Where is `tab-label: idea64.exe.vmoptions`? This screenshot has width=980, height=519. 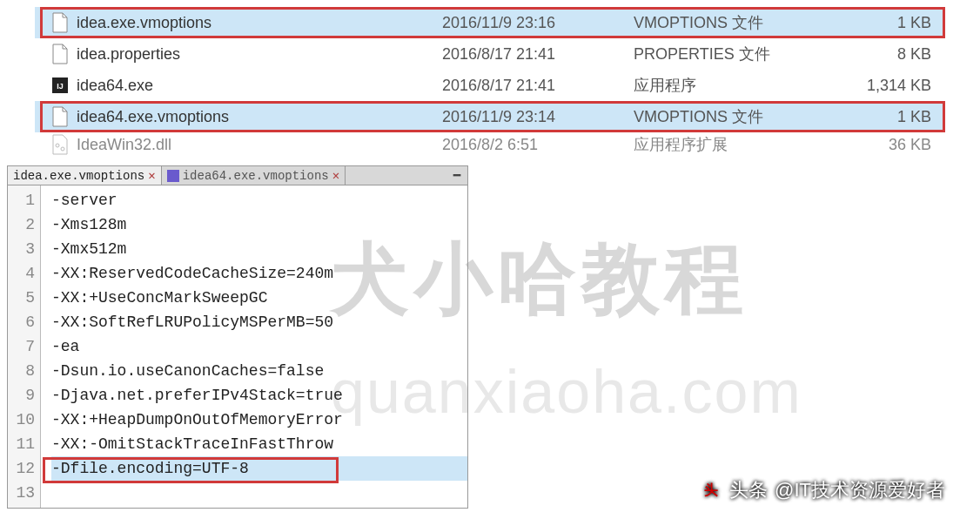
tab-label: idea64.exe.vmoptions is located at coordinates (256, 176).